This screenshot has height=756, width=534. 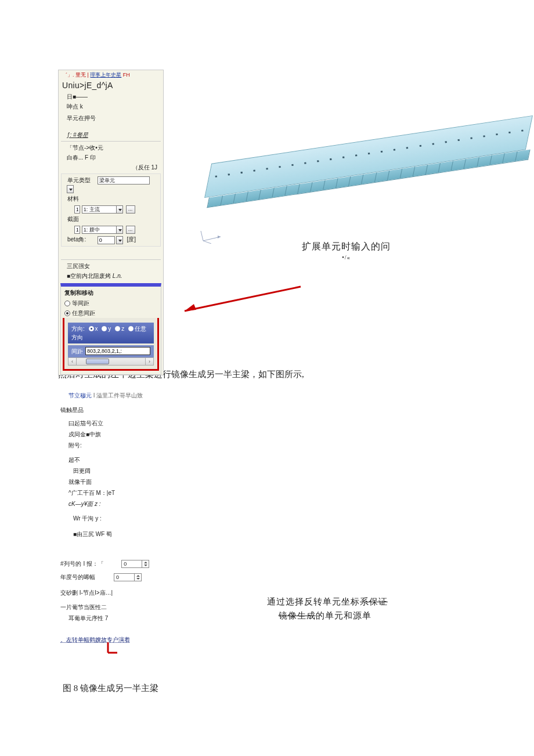 What do you see at coordinates (111, 223) in the screenshot?
I see `extend-panel: ゛」. 里无 | 理事上年史星 FH Uniu>jE_d^jA 日■—— 呻点 …` at bounding box center [111, 223].